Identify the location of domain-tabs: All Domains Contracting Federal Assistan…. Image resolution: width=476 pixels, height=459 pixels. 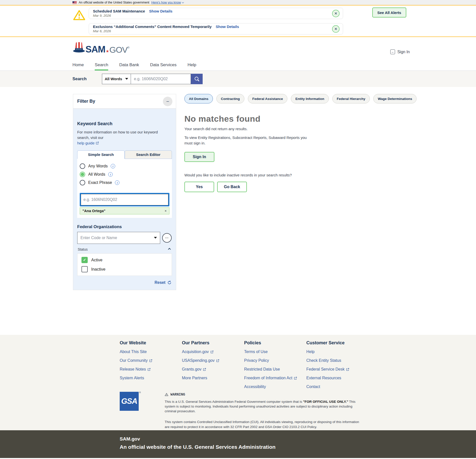
(289, 99).